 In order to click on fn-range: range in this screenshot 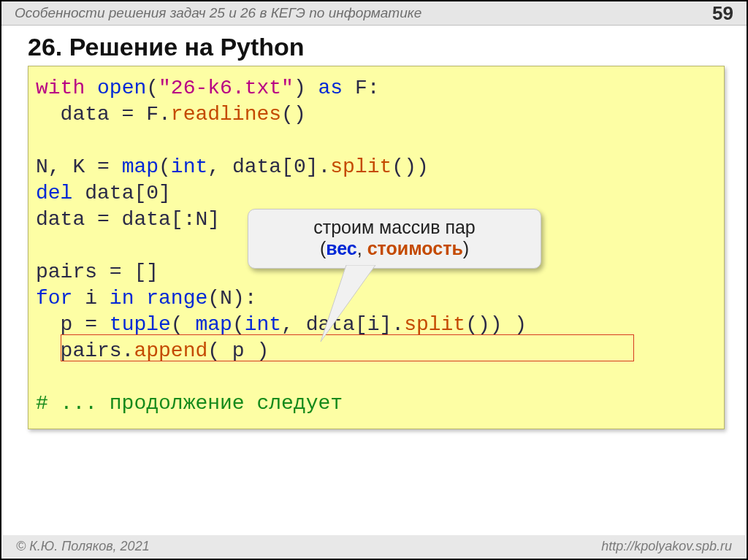, I will do `click(177, 298)`.